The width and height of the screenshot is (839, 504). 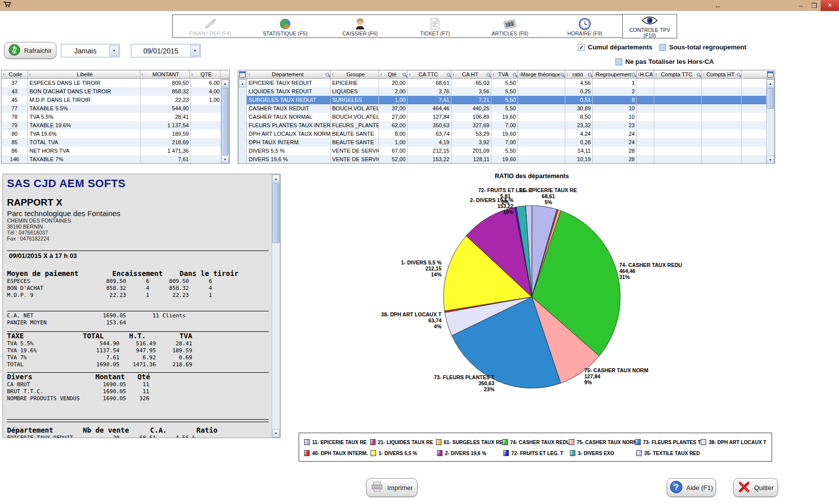 I want to click on table-cell: 212,15, so click(x=429, y=151).